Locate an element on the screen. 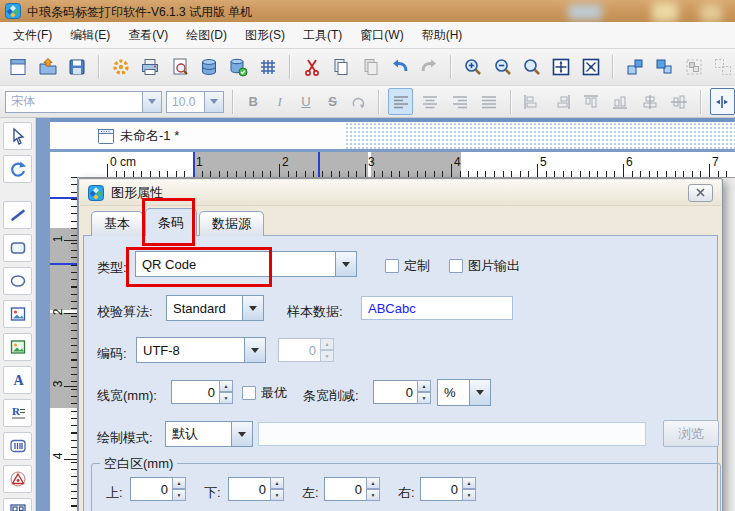 The width and height of the screenshot is (735, 511). reduction-unit-dropdown-icon is located at coordinates (480, 392).